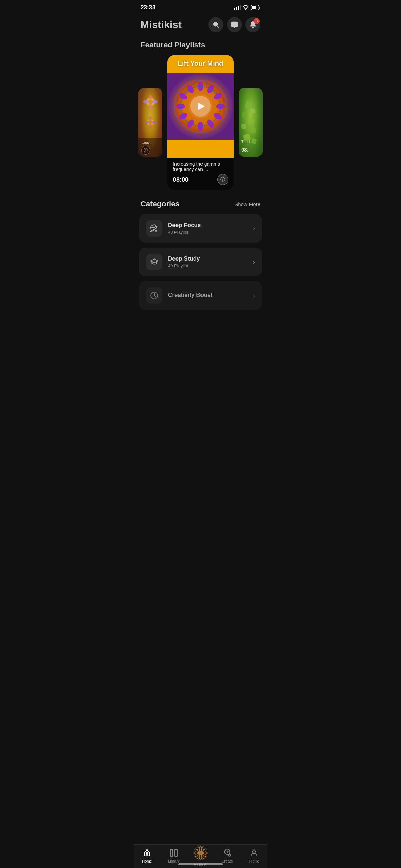 The width and height of the screenshot is (401, 868). What do you see at coordinates (150, 122) in the screenshot?
I see `carousel-left-card: ...gati... ⓘ` at bounding box center [150, 122].